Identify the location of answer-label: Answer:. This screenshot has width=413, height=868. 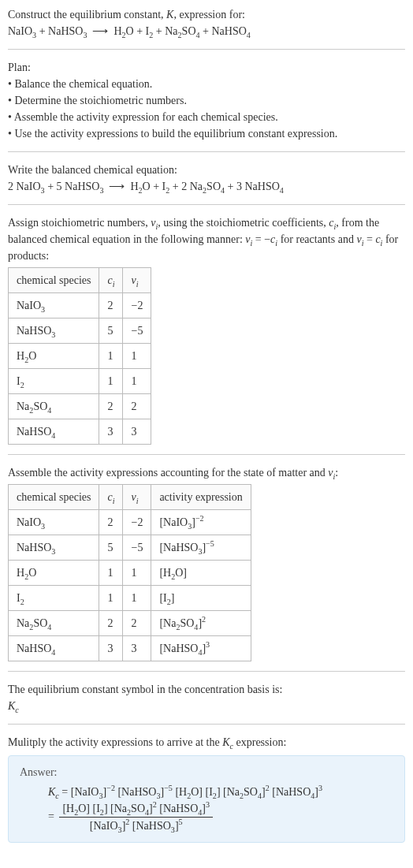
(206, 773).